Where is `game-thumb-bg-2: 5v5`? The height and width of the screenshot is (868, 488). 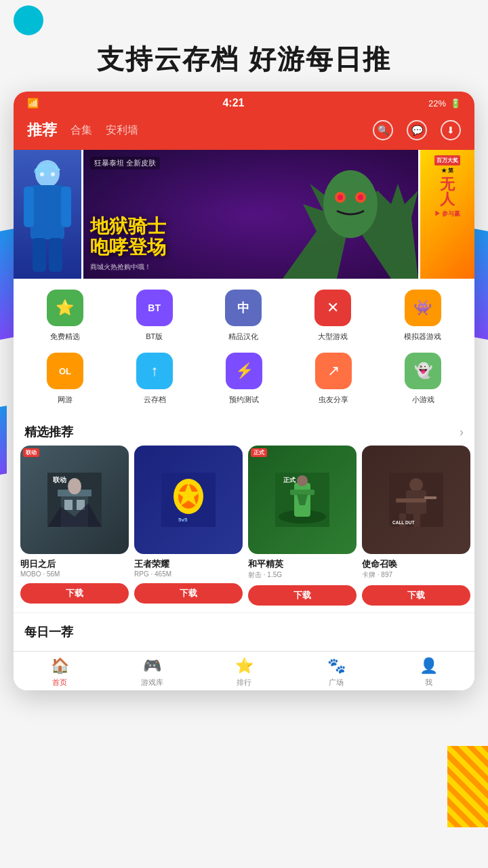
game-thumb-bg-2: 5v5 is located at coordinates (188, 500).